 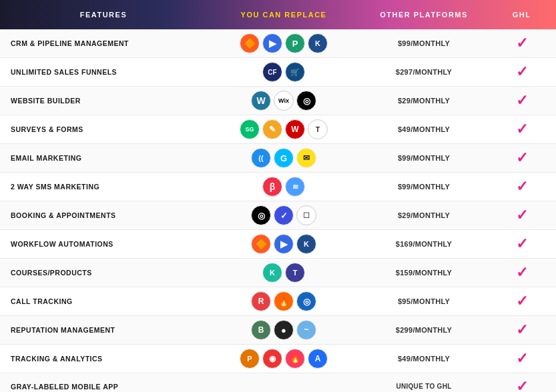 What do you see at coordinates (103, 15) in the screenshot?
I see `header-features: FEATURES` at bounding box center [103, 15].